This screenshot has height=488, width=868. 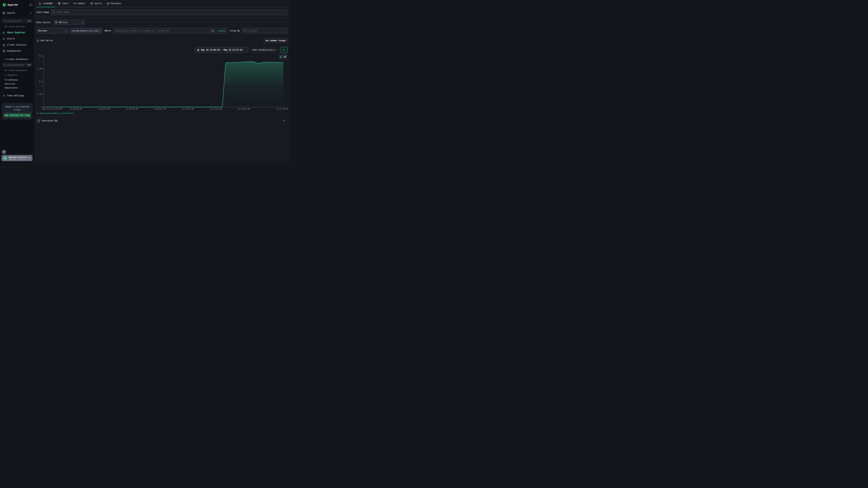 What do you see at coordinates (18, 115) in the screenshot?
I see `get-started-button: Get Started for Free` at bounding box center [18, 115].